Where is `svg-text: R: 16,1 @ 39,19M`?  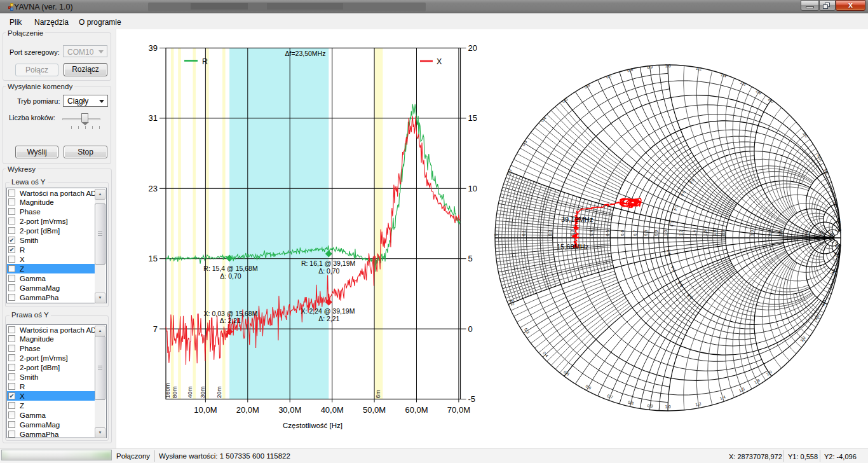
svg-text: R: 16,1 @ 39,19M is located at coordinates (328, 263).